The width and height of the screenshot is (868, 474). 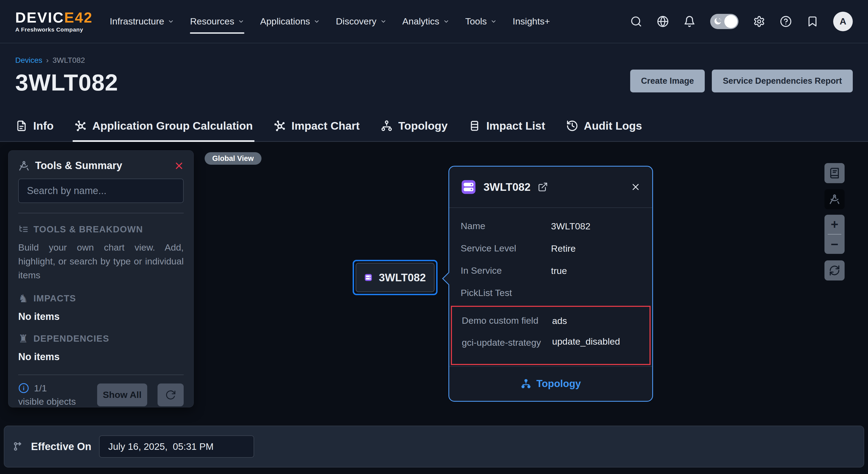 What do you see at coordinates (395, 277) in the screenshot?
I see `device-node-selected: 3WLT082` at bounding box center [395, 277].